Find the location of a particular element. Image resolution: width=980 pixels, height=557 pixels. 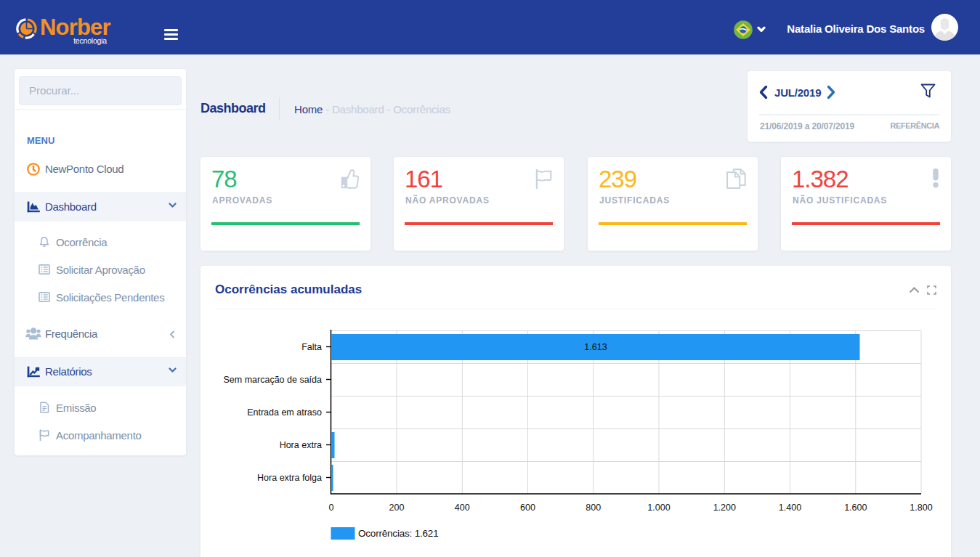

svg-text: Ocorrências: 1.621 is located at coordinates (398, 533).